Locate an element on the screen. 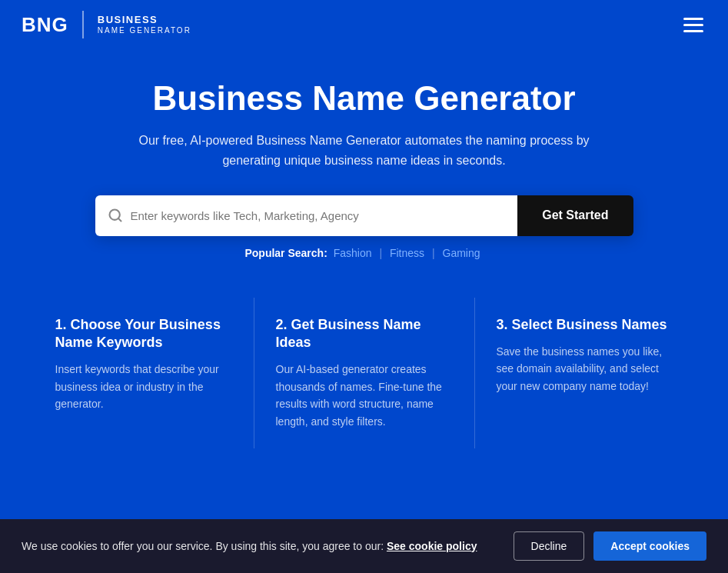 This screenshot has height=573, width=728. step-3: 3. Select Business Names Save the busine… is located at coordinates (585, 373).